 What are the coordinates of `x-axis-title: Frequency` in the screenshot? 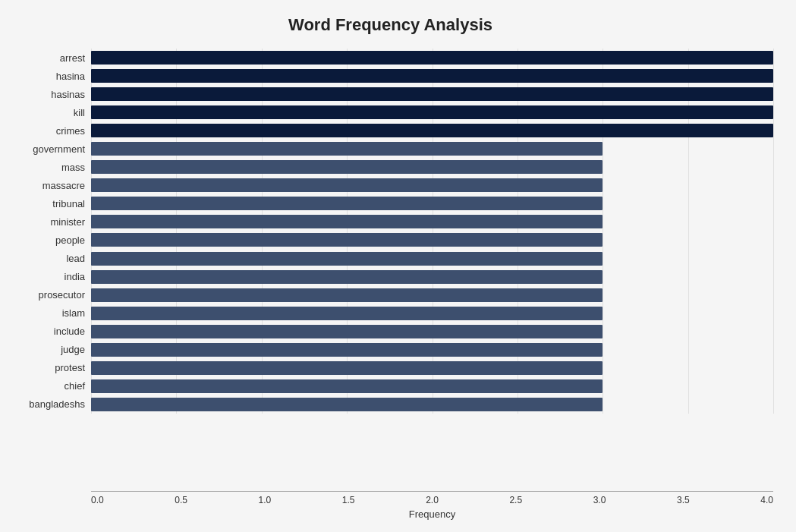 It's located at (433, 515).